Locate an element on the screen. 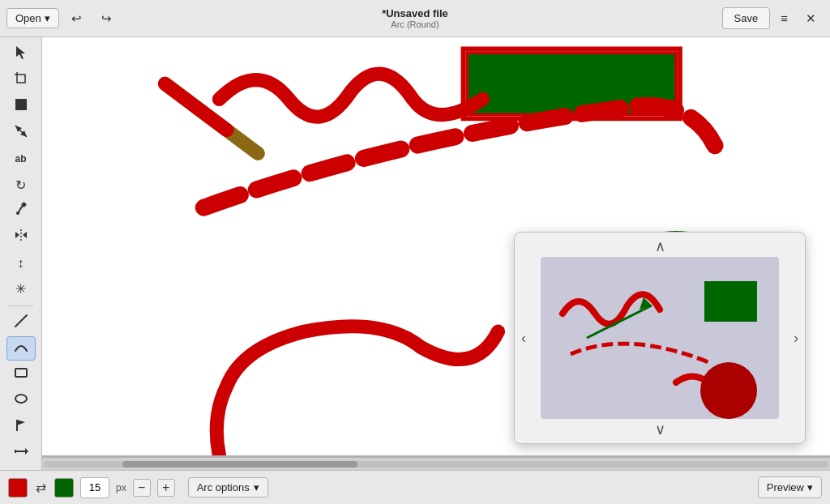 The image size is (830, 504). redo-button: ↪ is located at coordinates (107, 19).